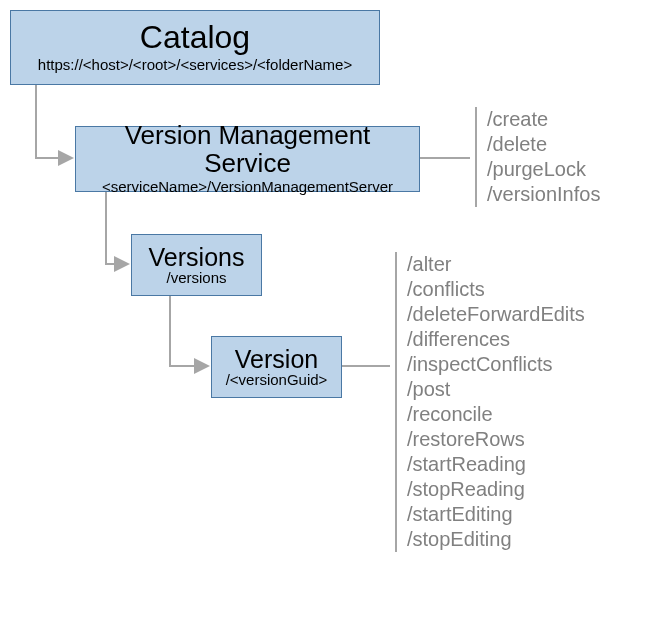 The width and height of the screenshot is (650, 617). What do you see at coordinates (496, 290) in the screenshot?
I see `endpoint-item: /conflicts` at bounding box center [496, 290].